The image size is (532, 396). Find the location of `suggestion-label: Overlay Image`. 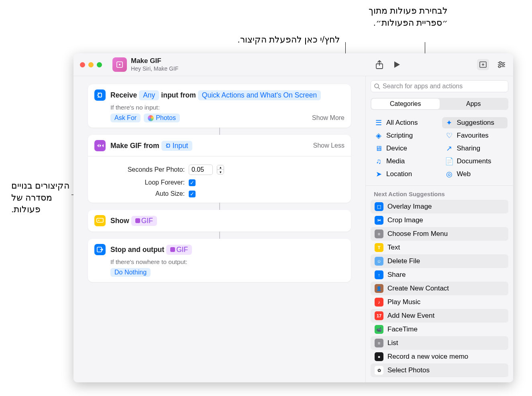

suggestion-label: Overlay Image is located at coordinates (410, 207).